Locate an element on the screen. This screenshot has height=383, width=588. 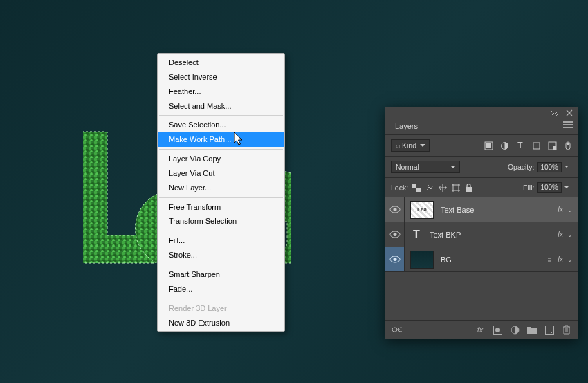
layers-empty-area is located at coordinates (481, 296).